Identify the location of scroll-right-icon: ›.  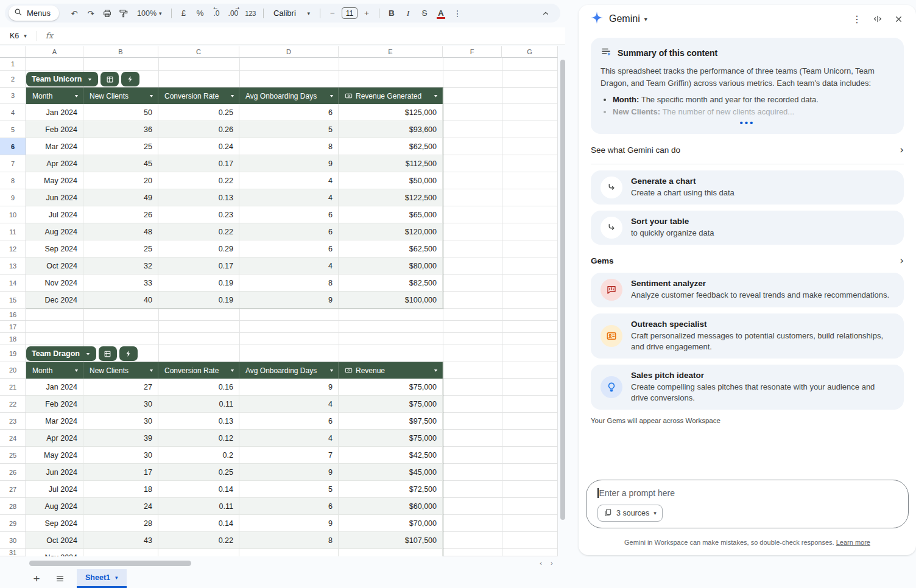
(552, 563).